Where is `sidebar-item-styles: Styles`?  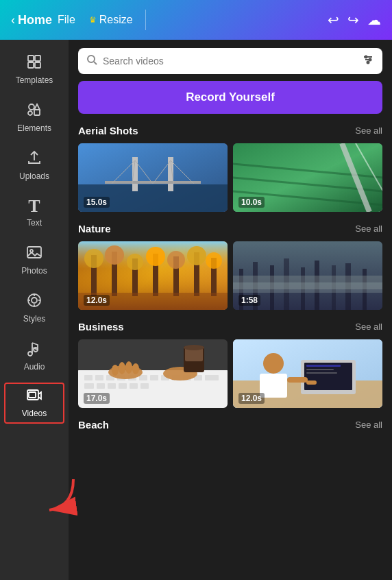
sidebar-item-styles: Styles is located at coordinates (34, 308).